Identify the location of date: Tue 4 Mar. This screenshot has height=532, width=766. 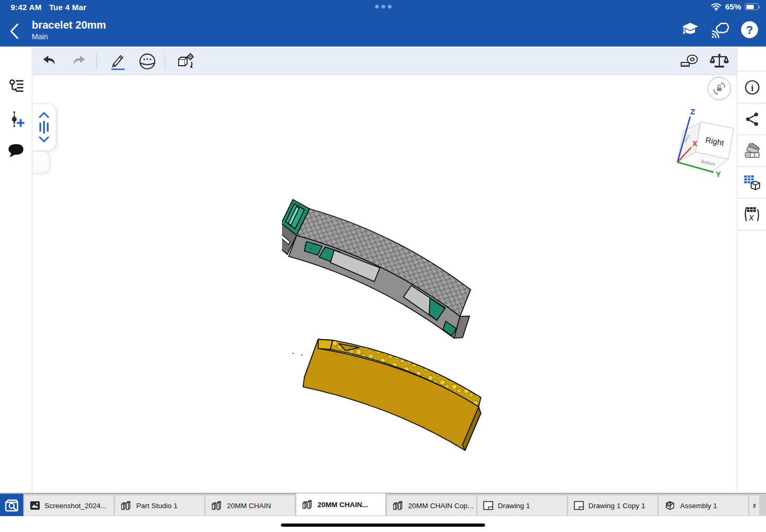
(68, 7).